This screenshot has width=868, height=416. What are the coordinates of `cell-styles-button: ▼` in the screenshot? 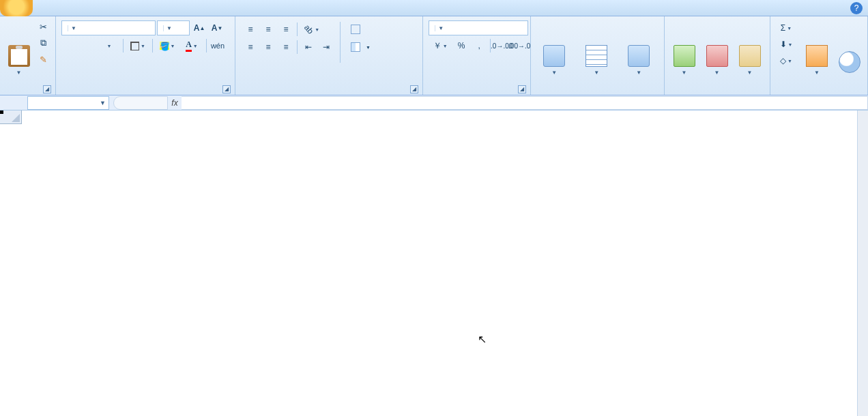 It's located at (639, 48).